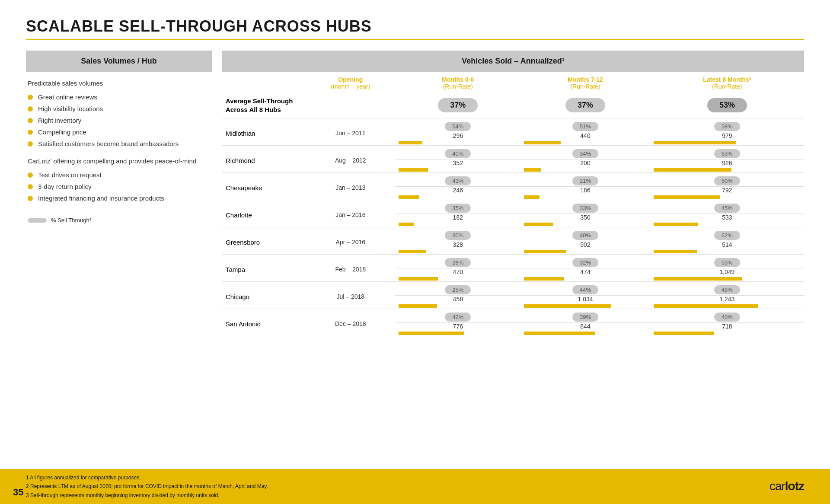 Image resolution: width=830 pixels, height=504 pixels. I want to click on right-panel-header: Vehicles Sold – Annualized¹, so click(513, 61).